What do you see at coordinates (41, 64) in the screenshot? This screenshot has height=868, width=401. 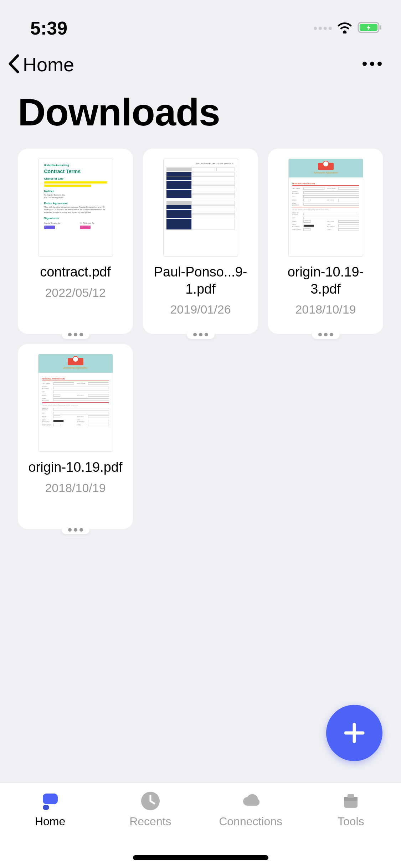 I see `back-button: Home` at bounding box center [41, 64].